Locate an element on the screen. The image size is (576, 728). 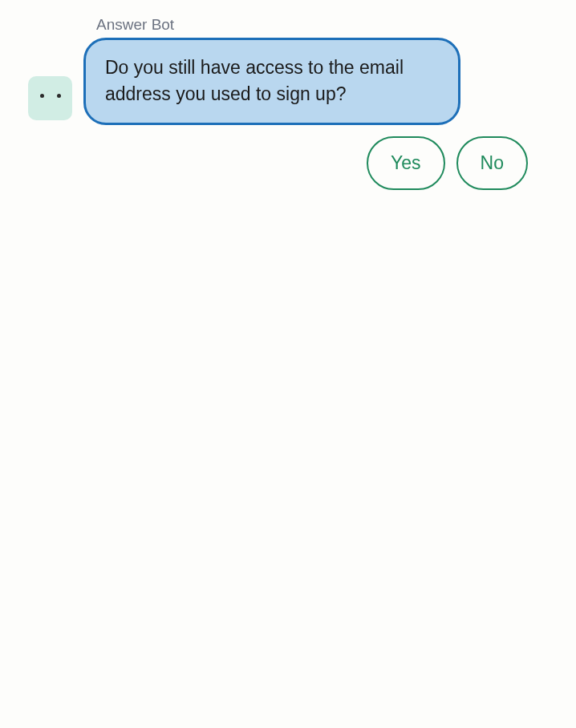
bot-message-bubble: Do you still have access to the email ad… is located at coordinates (272, 82).